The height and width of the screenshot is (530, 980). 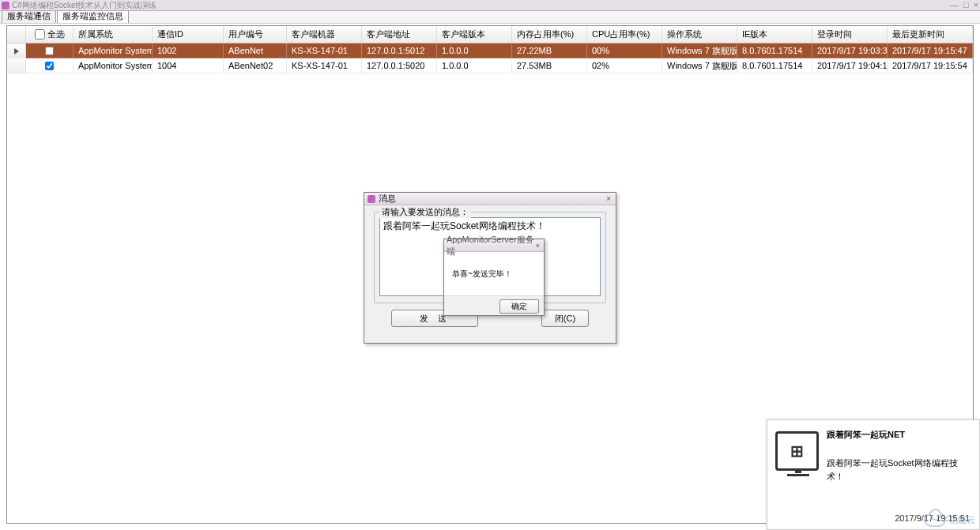 What do you see at coordinates (550, 66) in the screenshot?
I see `cell-mem: 27.53MB` at bounding box center [550, 66].